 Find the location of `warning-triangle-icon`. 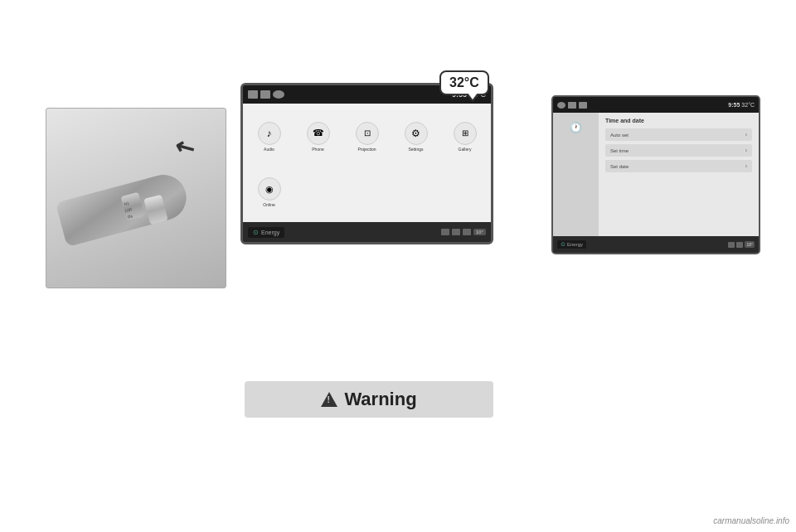

warning-triangle-icon is located at coordinates (329, 399).